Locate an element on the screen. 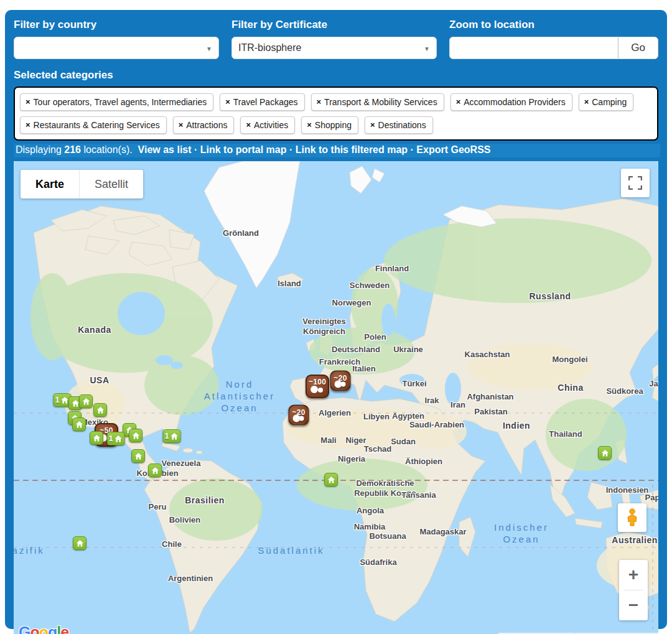 The width and height of the screenshot is (672, 634). go-button: Go is located at coordinates (638, 48).